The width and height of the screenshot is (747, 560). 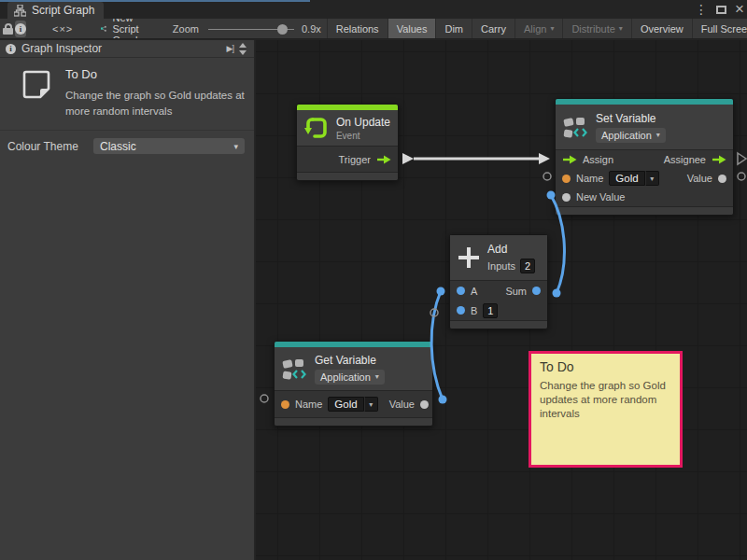 What do you see at coordinates (104, 29) in the screenshot?
I see `graph-asset-icon` at bounding box center [104, 29].